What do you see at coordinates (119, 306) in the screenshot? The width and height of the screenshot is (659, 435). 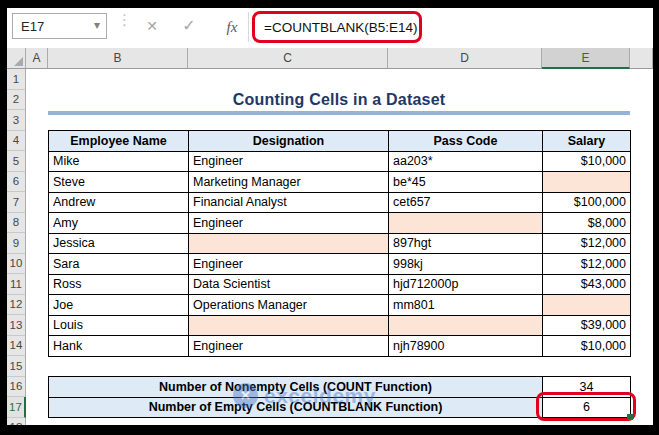 I see `table-cell: Joe` at bounding box center [119, 306].